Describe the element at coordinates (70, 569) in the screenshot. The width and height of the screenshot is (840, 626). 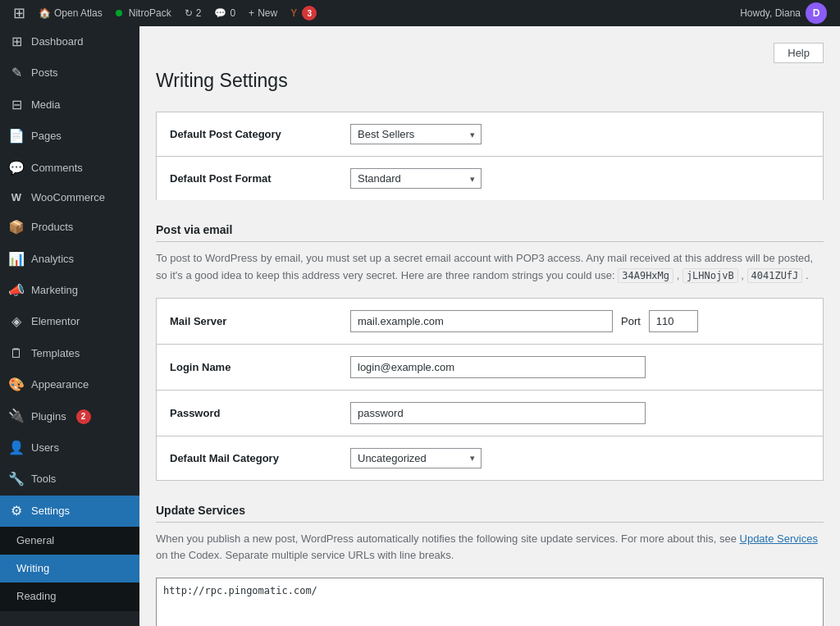
I see `settings-submenu: General Writing Reading` at that location.